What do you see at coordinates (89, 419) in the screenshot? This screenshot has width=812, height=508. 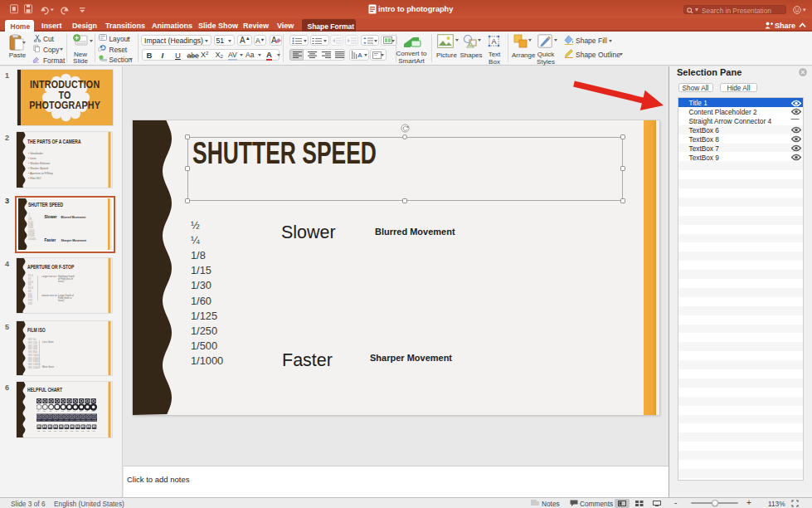 I see `svg-text: 1/512` at bounding box center [89, 419].